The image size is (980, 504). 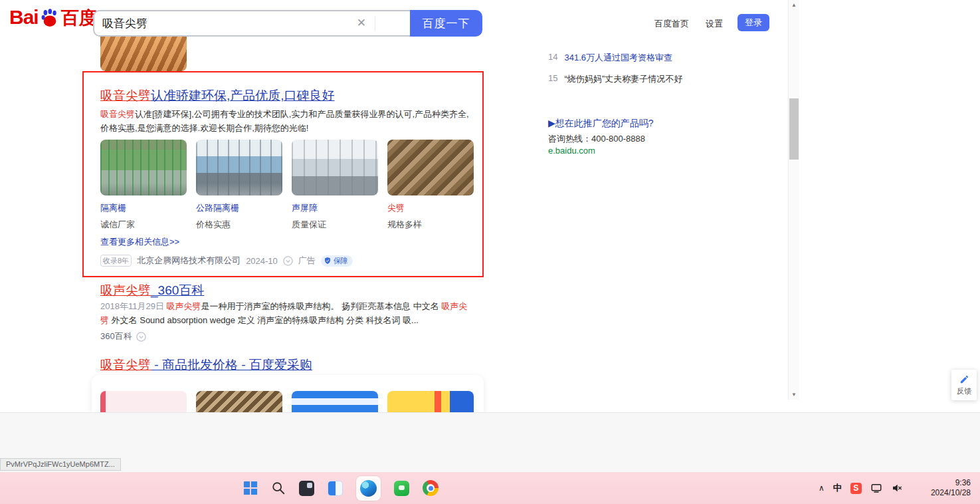 I want to click on ad-card-subtitle: 价格实惠, so click(x=239, y=225).